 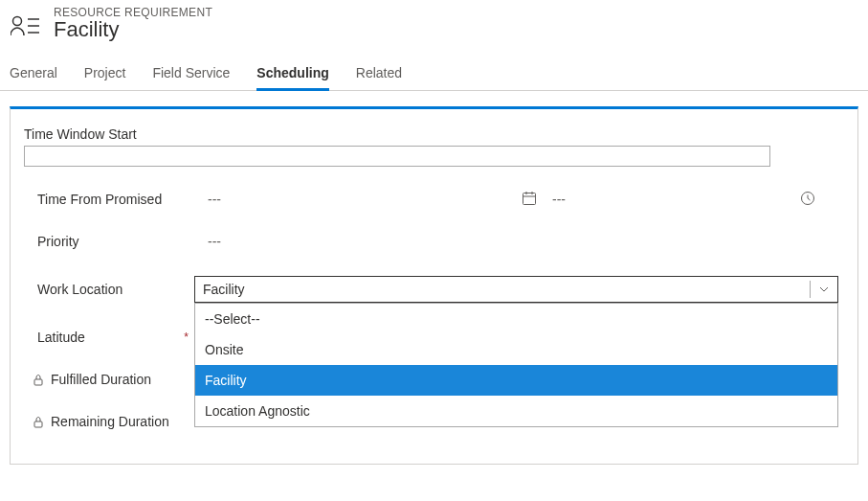 What do you see at coordinates (25, 27) in the screenshot?
I see `person-list-icon` at bounding box center [25, 27].